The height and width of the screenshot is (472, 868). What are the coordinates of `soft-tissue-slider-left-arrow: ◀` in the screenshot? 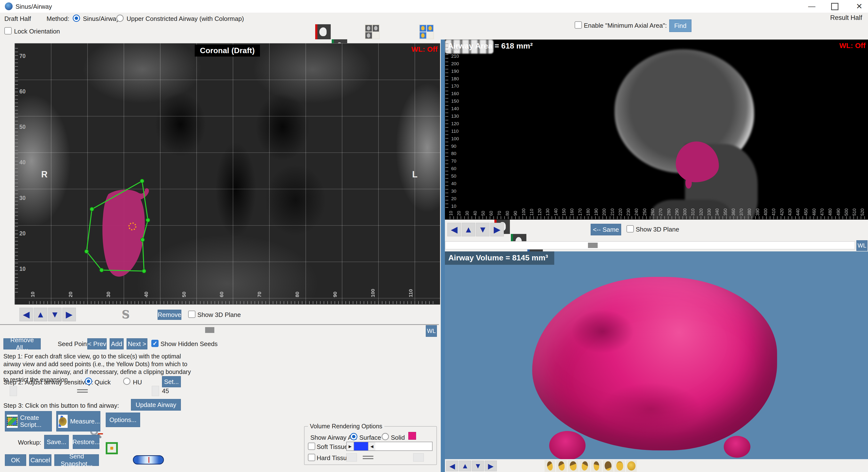 It's located at (372, 446).